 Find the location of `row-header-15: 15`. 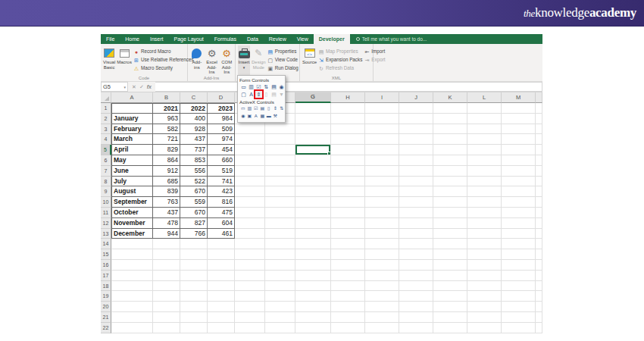

row-header-15: 15 is located at coordinates (106, 255).